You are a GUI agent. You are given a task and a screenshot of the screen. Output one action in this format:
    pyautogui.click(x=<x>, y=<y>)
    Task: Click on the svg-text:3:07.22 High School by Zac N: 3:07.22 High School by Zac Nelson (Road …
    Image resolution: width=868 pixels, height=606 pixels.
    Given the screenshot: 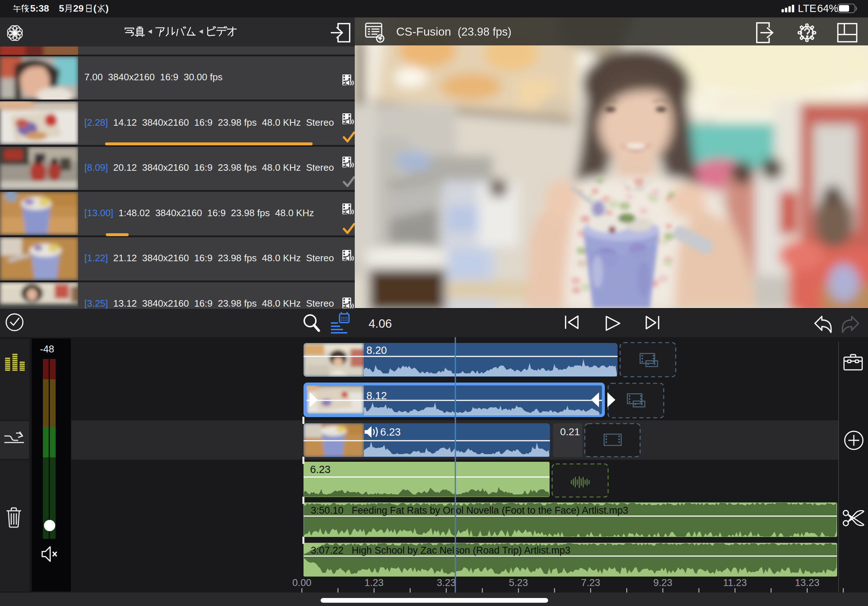 What is the action you would take?
    pyautogui.click(x=441, y=550)
    